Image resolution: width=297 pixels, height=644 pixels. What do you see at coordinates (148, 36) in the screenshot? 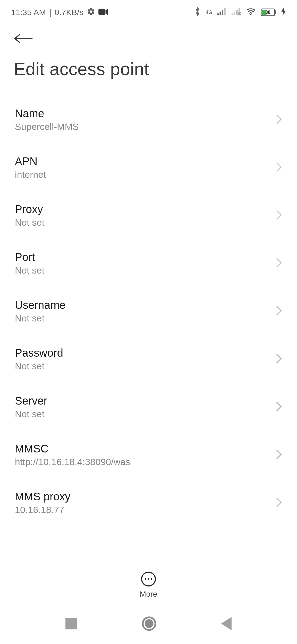
I see `toolbar` at bounding box center [148, 36].